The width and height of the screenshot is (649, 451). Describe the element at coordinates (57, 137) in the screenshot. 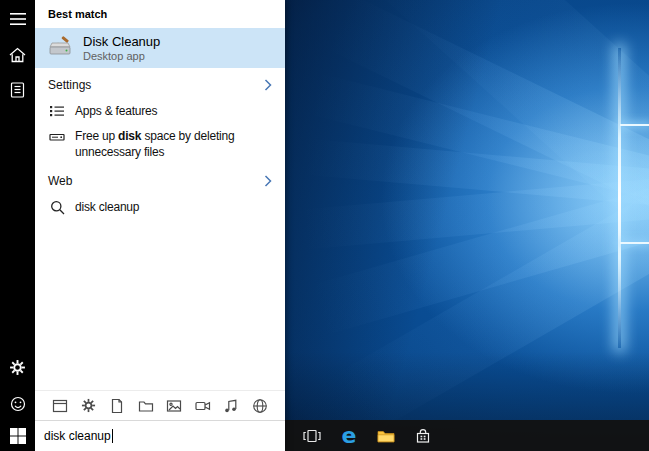

I see `storage-drive-icon` at that location.